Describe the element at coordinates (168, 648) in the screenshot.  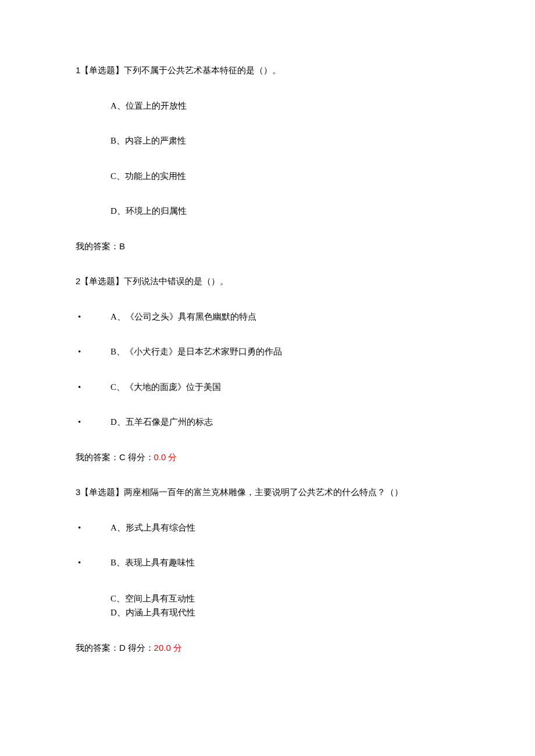
I see `score-value: 20.0 分` at that location.